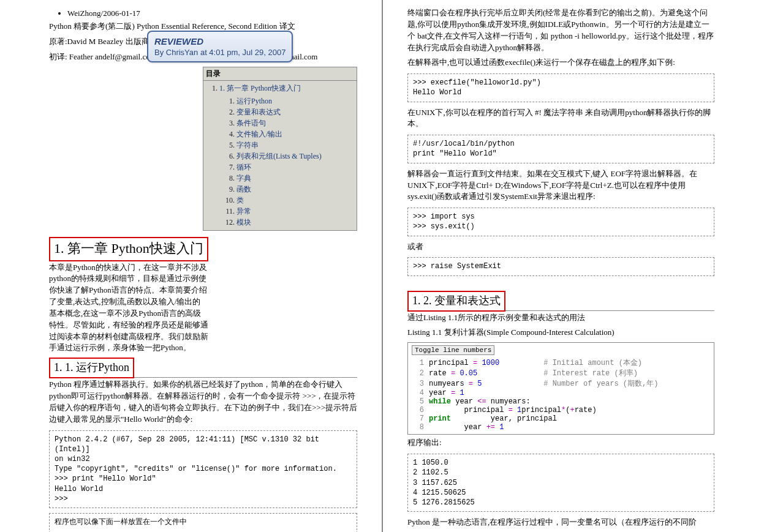  Describe the element at coordinates (212, 13) in the screenshot. I see `author-line: WeiZhong/2006-01-17` at that location.